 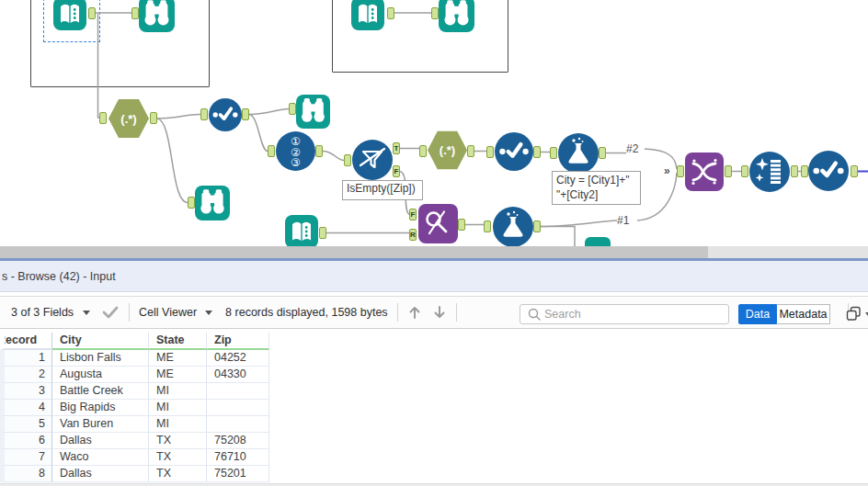 I want to click on city-cell: Lisbon Falls, so click(x=101, y=358).